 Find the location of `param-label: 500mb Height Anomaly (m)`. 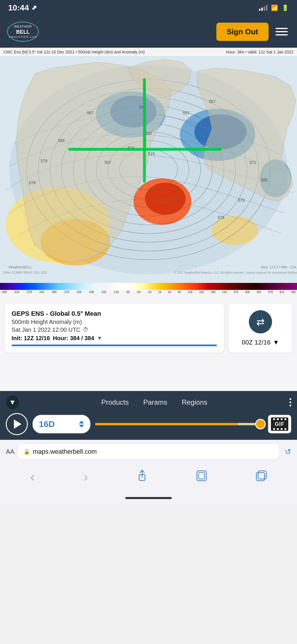

param-label: 500mb Height Anomaly (m) is located at coordinates (114, 322).